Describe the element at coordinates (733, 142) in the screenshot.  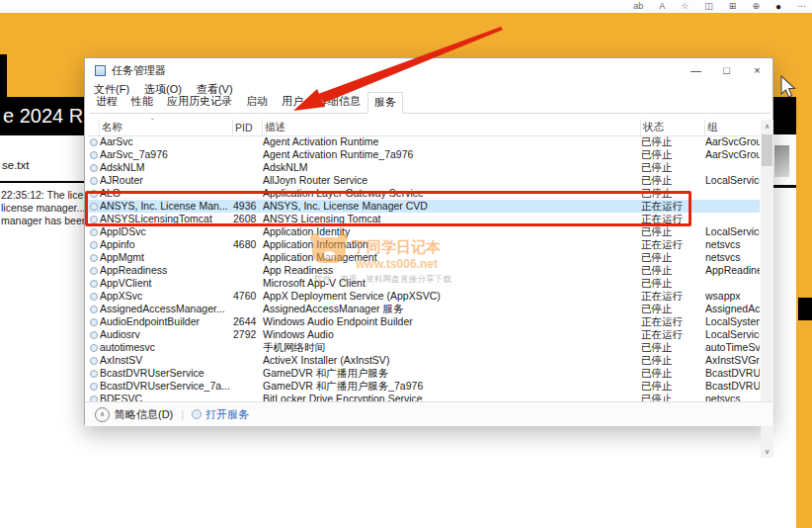
I see `cell-group: AarSvcGroup` at that location.